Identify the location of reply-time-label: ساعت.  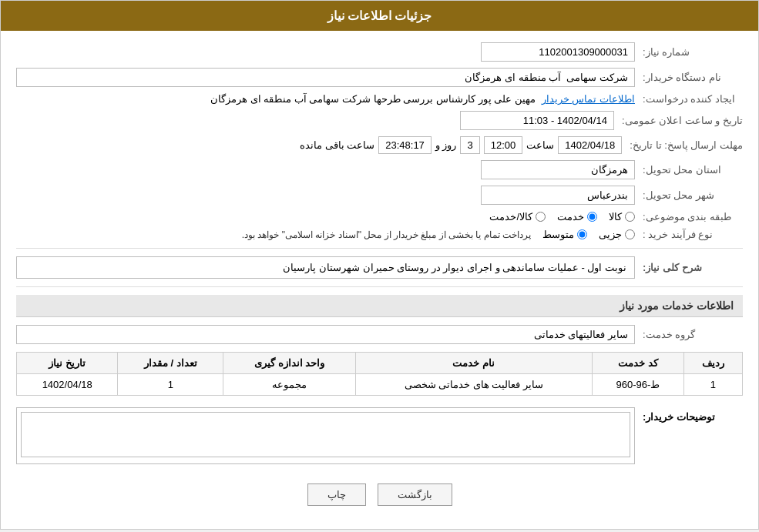
(540, 145).